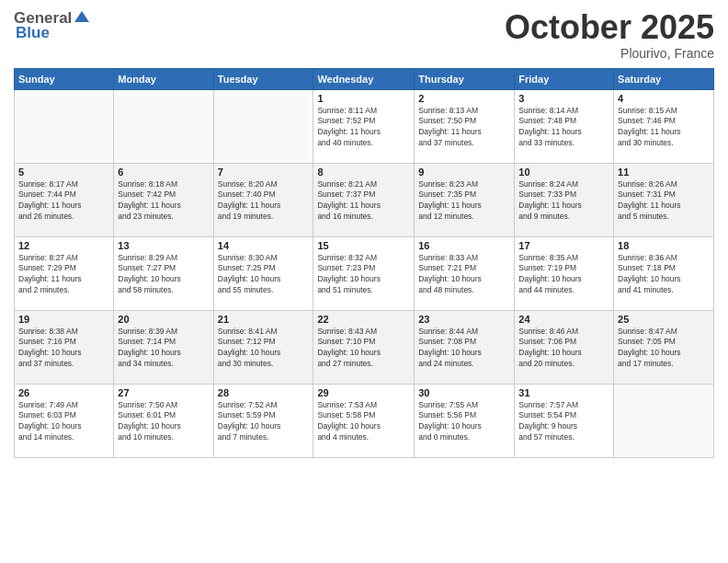  What do you see at coordinates (164, 422) in the screenshot?
I see `day-info: Sunrise: 7:50 AM Sunset: 6:01 PM Dayligh…` at bounding box center [164, 422].